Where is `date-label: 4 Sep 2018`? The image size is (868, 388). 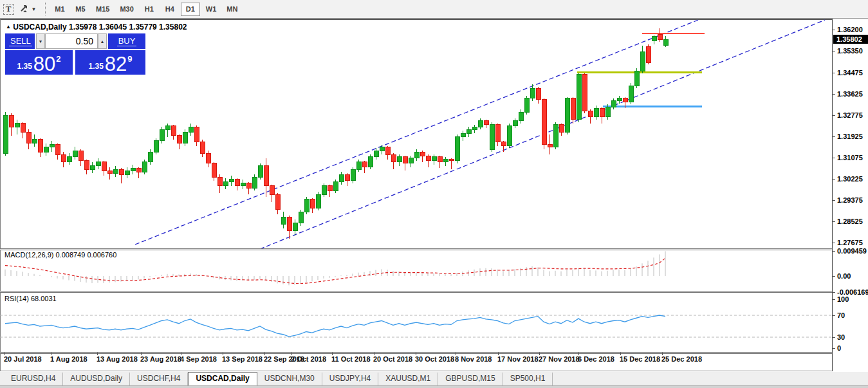 date-label: 4 Sep 2018 is located at coordinates (198, 359).